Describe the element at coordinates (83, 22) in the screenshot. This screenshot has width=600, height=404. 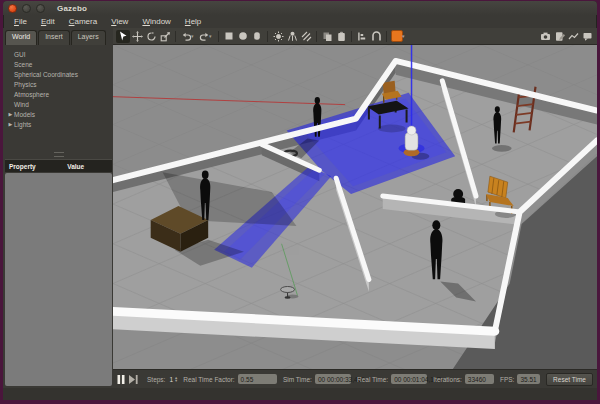
I see `menu-camera: Camera` at that location.